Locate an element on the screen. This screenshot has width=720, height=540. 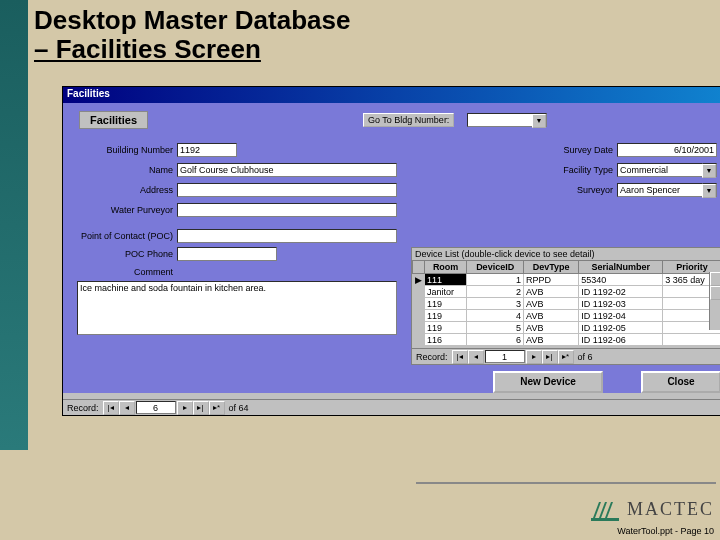
title-line1: Desktop Master Database is located at coordinates (192, 20).